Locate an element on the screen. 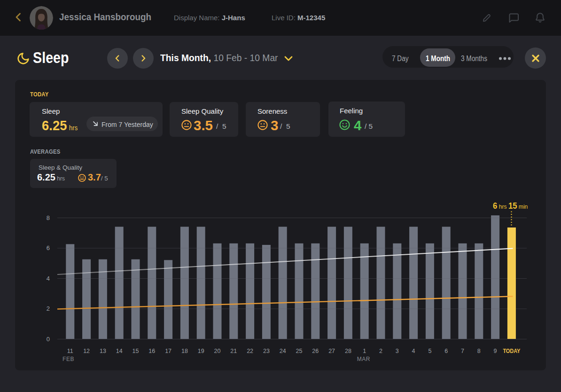 The width and height of the screenshot is (561, 392). svg-text: 20 is located at coordinates (218, 351).